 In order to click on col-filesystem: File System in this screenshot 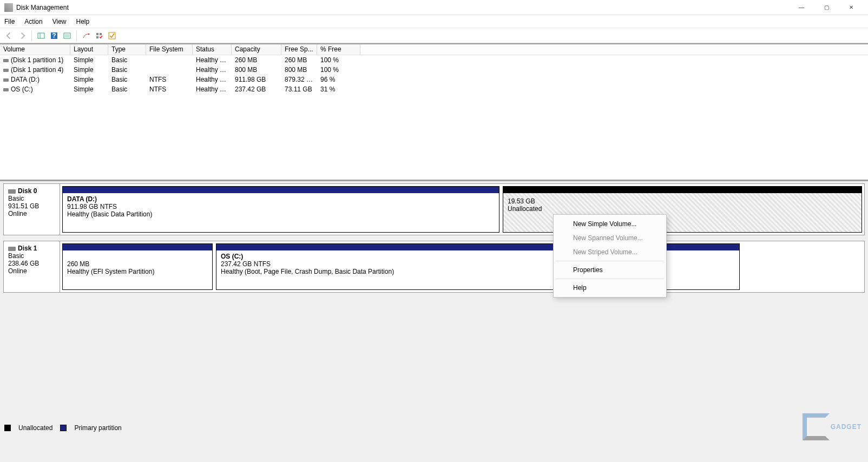, I will do `click(169, 50)`.